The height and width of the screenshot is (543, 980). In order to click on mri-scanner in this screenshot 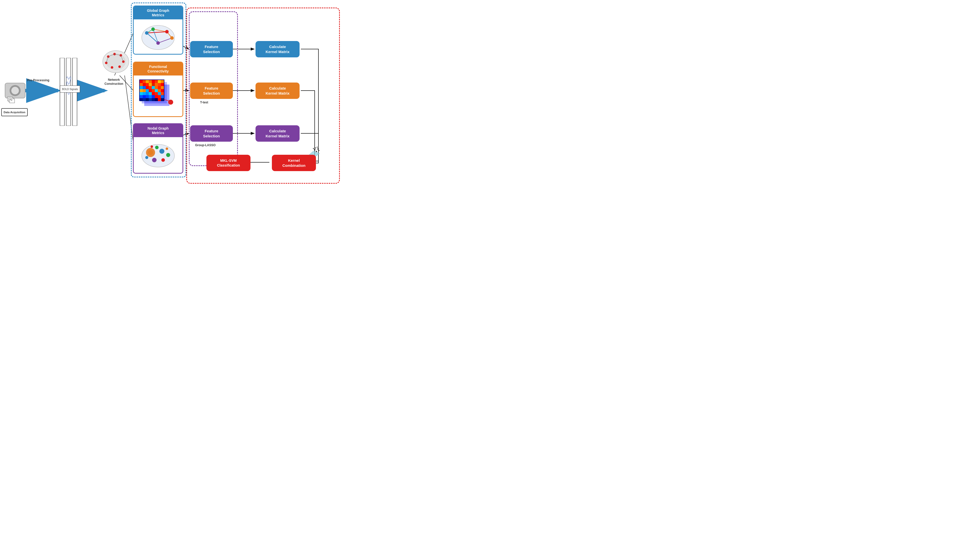, I will do `click(15, 90)`.